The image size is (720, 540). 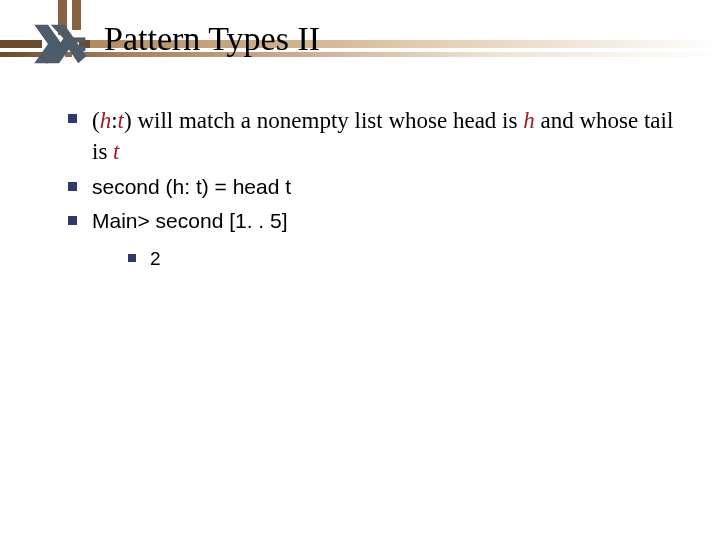 What do you see at coordinates (190, 220) in the screenshot?
I see `code-line: Main> second [1. . 5]` at bounding box center [190, 220].